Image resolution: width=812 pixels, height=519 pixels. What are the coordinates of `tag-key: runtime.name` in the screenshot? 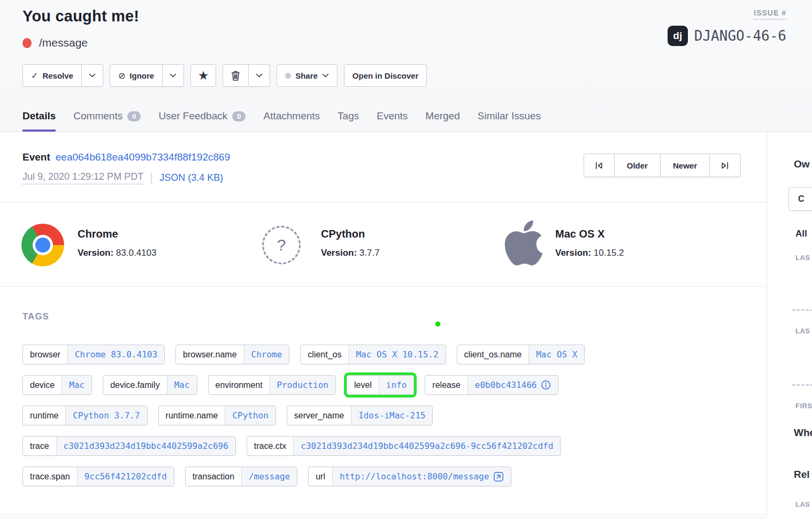 It's located at (192, 415).